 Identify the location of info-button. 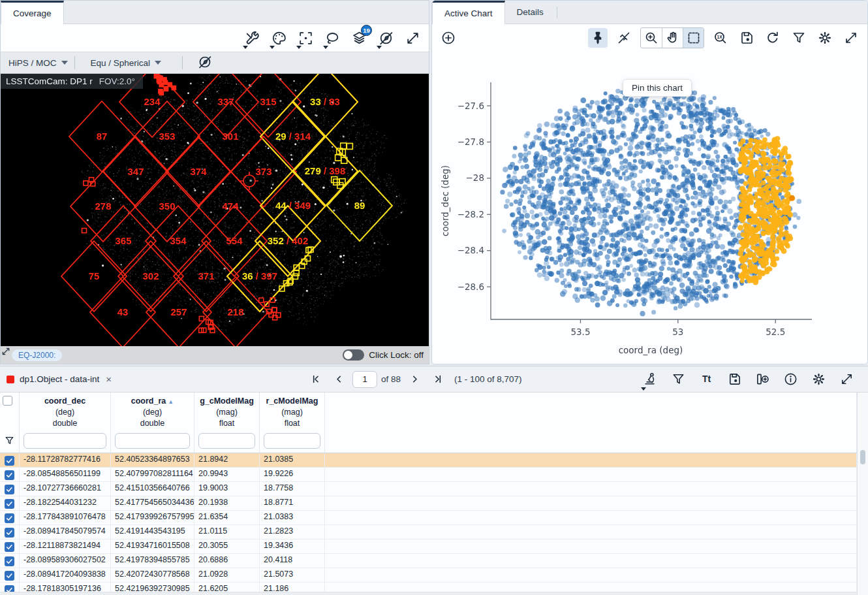
(790, 379).